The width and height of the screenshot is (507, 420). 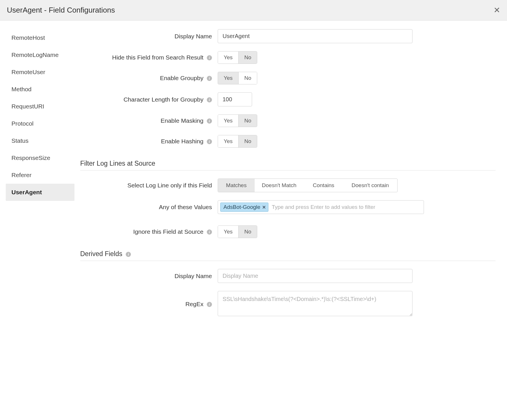 What do you see at coordinates (288, 304) in the screenshot?
I see `row-regex: RegEx i` at bounding box center [288, 304].